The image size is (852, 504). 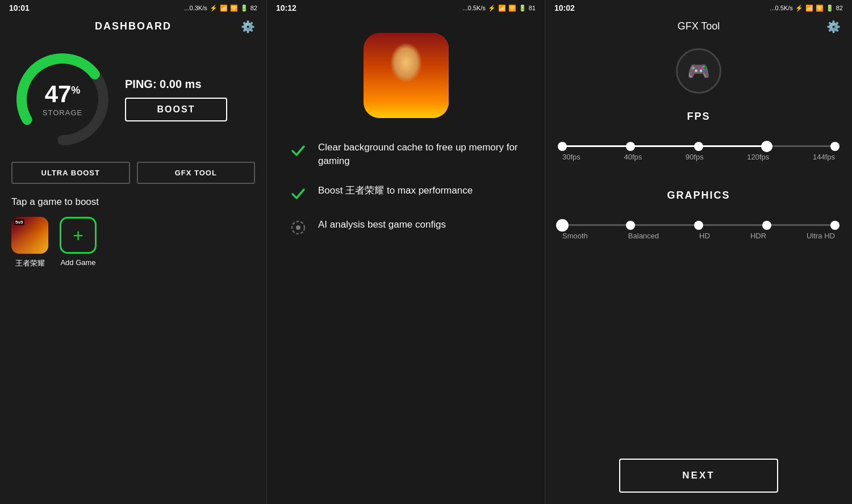 What do you see at coordinates (532, 8) in the screenshot?
I see `battery-level-2: 81` at bounding box center [532, 8].